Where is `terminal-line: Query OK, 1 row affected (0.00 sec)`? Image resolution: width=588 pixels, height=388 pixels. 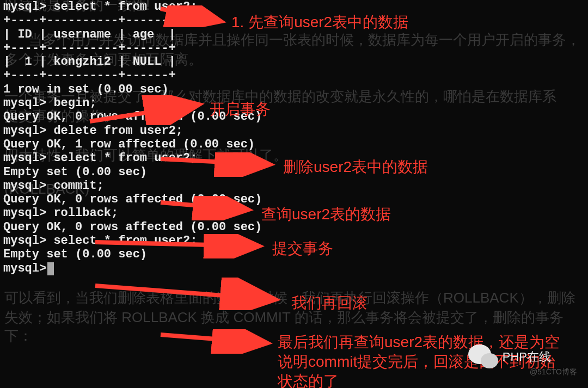
terminal-line: Query OK, 1 row affected (0.00 sec) is located at coordinates (294, 145).